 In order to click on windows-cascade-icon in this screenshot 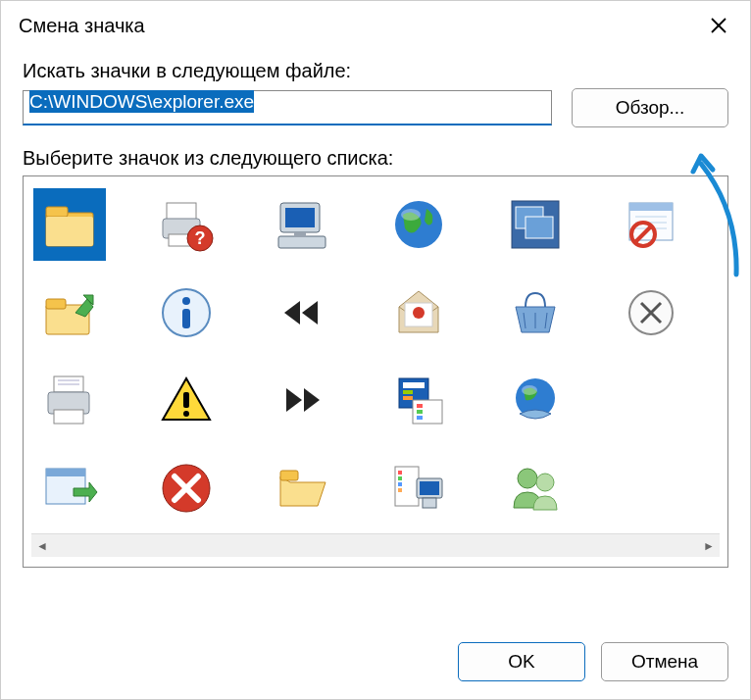, I will do `click(535, 225)`.